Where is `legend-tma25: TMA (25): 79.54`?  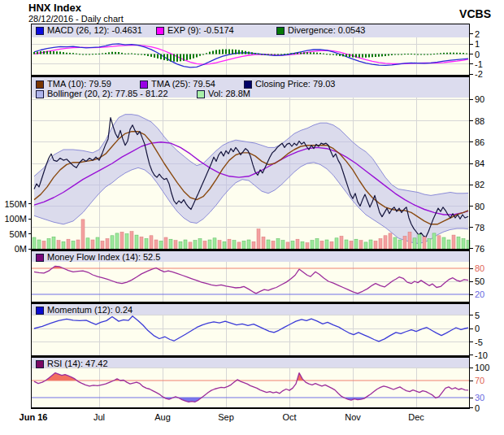 legend-tma25: TMA (25): 79.54 is located at coordinates (177, 85).